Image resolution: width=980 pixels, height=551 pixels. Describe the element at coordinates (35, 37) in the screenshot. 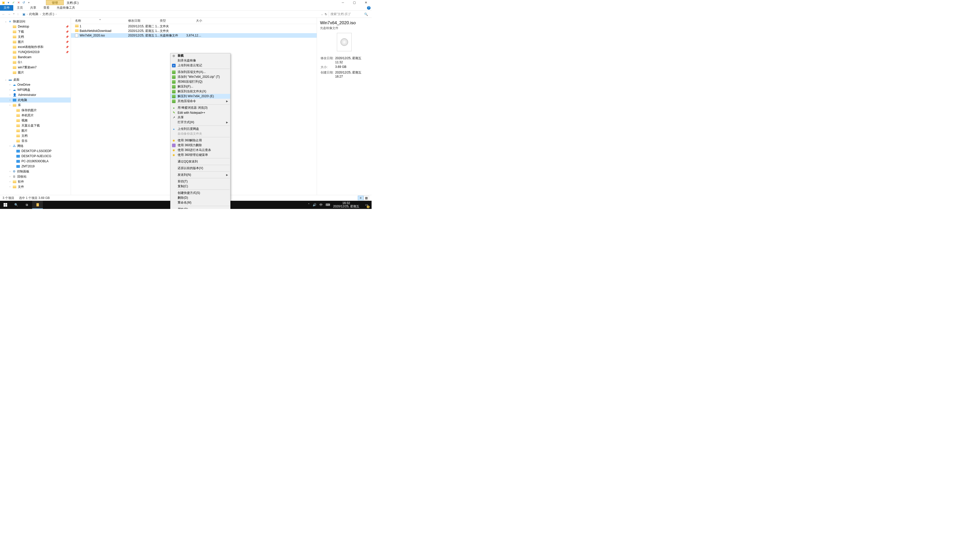

I see `sidebar-item: 文档📌` at that location.